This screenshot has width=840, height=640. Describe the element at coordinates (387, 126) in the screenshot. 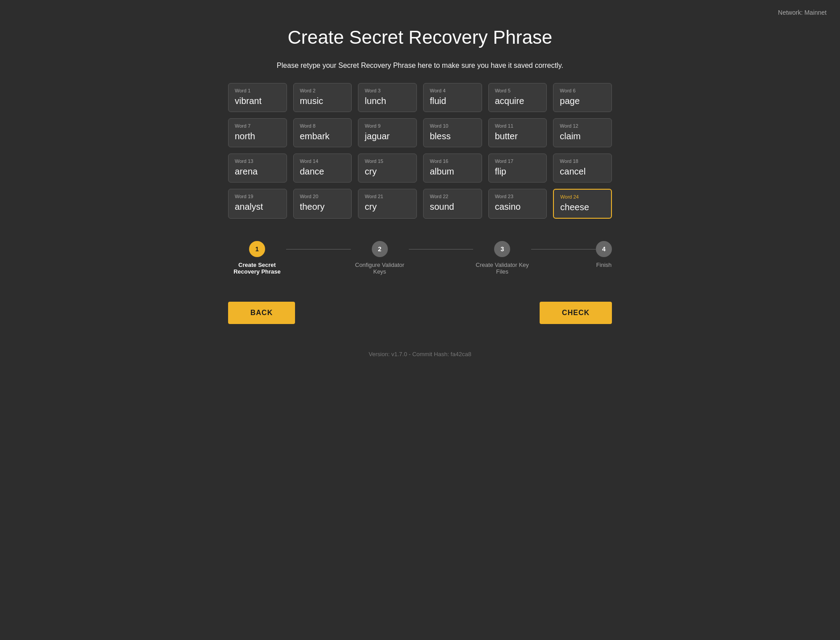

I see `word-label-9: Word 9` at that location.